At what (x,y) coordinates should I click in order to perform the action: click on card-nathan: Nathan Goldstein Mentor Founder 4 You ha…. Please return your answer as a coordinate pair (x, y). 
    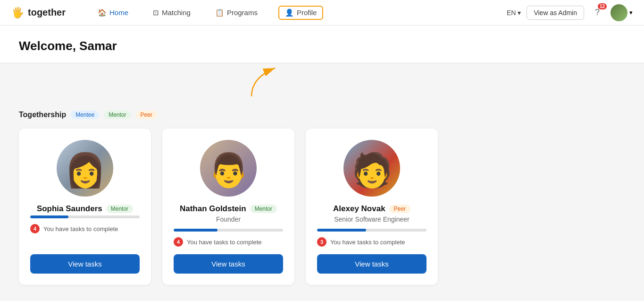
    Looking at the image, I should click on (228, 207).